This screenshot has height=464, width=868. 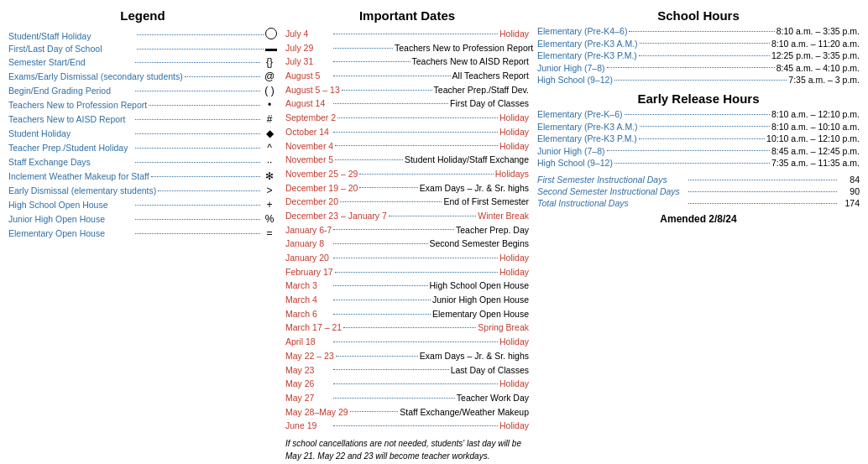 I want to click on hours-value: 8:10 a.m. – 3:35 p.m., so click(x=818, y=31).